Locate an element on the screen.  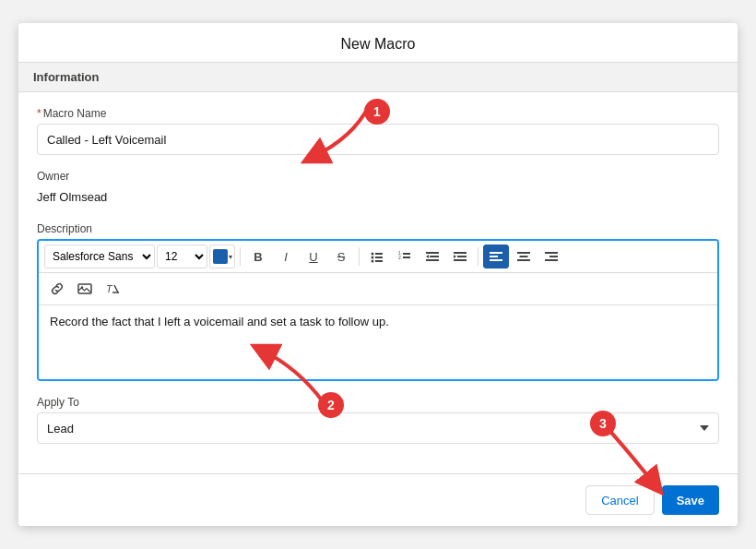
ordered-list-button: 1.2. is located at coordinates (405, 257).